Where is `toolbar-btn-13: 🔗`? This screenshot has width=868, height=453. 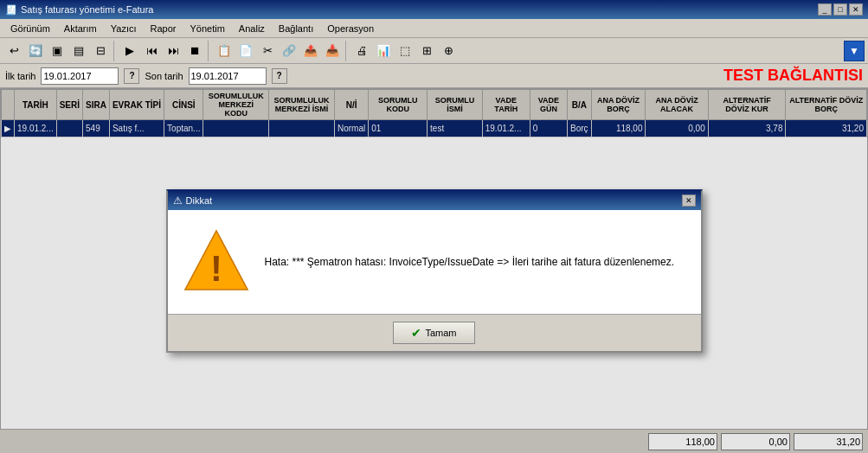
toolbar-btn-13: 🔗 is located at coordinates (289, 51).